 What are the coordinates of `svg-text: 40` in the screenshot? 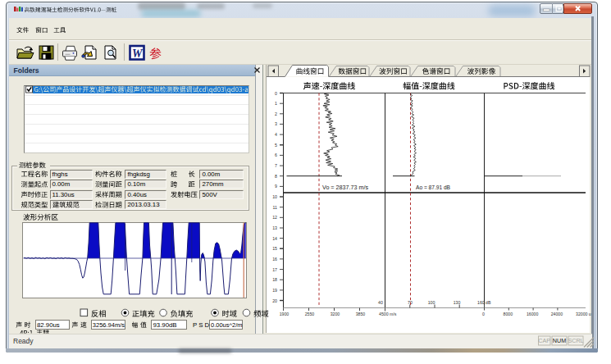 It's located at (381, 303).